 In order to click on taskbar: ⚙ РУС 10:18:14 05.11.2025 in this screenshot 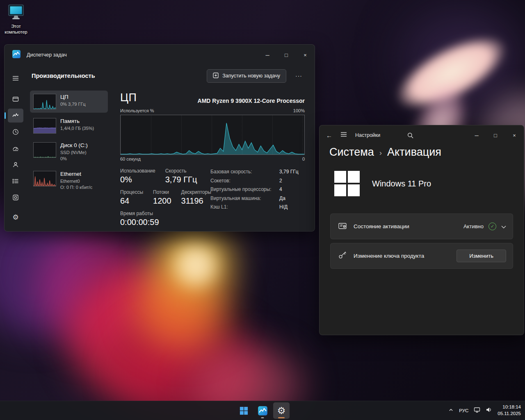, I will do `click(262, 411)`.